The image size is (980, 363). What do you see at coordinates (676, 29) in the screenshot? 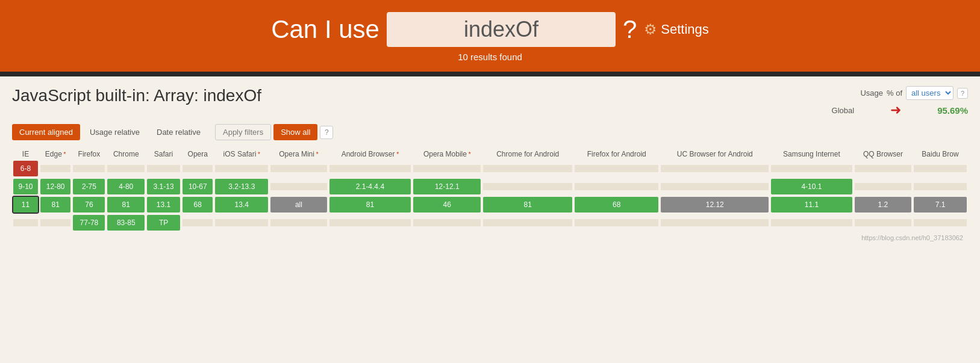
I see `settings-button: ⚙ Settings` at bounding box center [676, 29].